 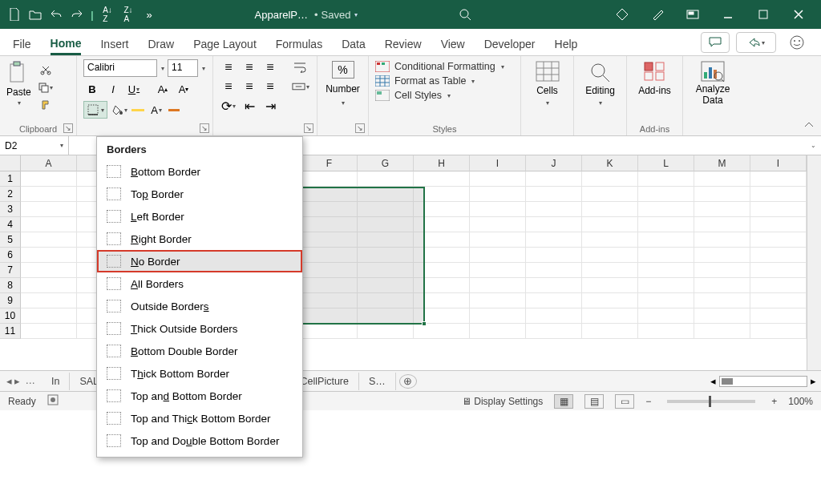 What do you see at coordinates (270, 87) in the screenshot?
I see `align-right-icon: ≡` at bounding box center [270, 87].